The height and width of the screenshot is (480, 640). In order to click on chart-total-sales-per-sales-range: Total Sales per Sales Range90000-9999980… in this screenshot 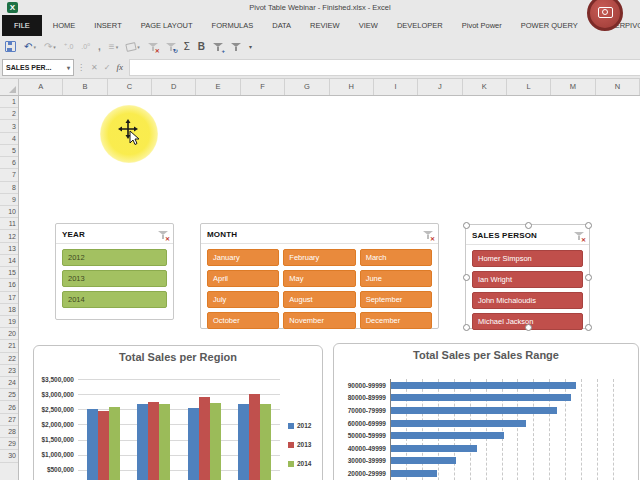, I will do `click(486, 412)`.